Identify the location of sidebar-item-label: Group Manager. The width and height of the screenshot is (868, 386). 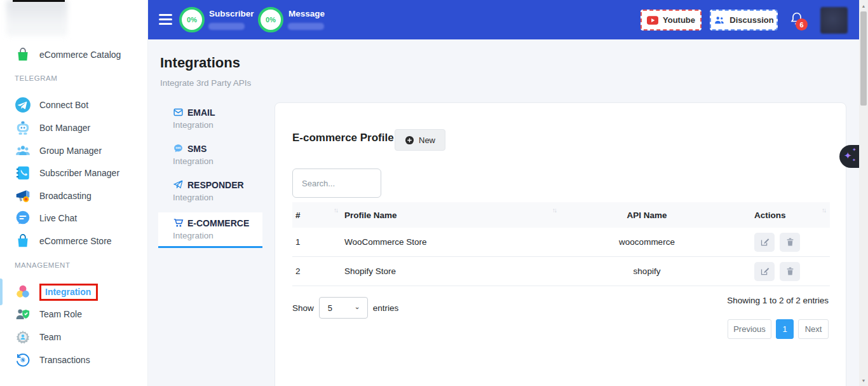
(71, 151).